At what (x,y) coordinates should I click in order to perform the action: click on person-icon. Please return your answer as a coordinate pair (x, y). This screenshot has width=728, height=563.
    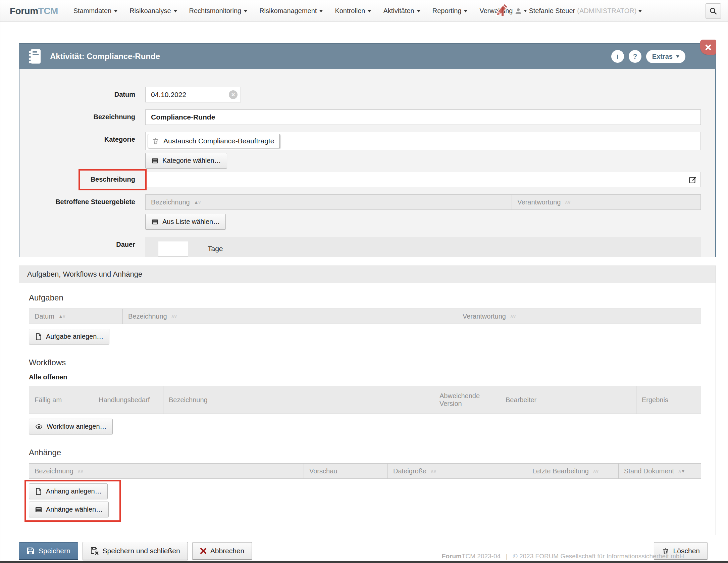
    Looking at the image, I should click on (518, 11).